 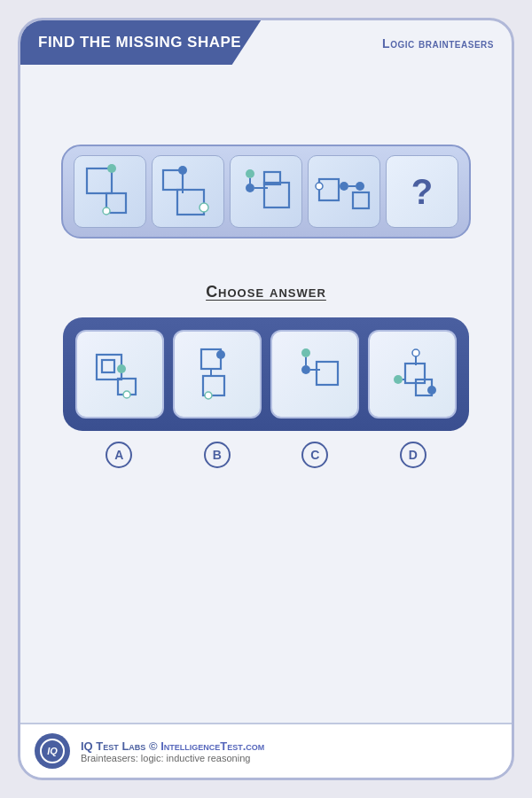 I want to click on footer-copyright: ©, so click(x=154, y=747).